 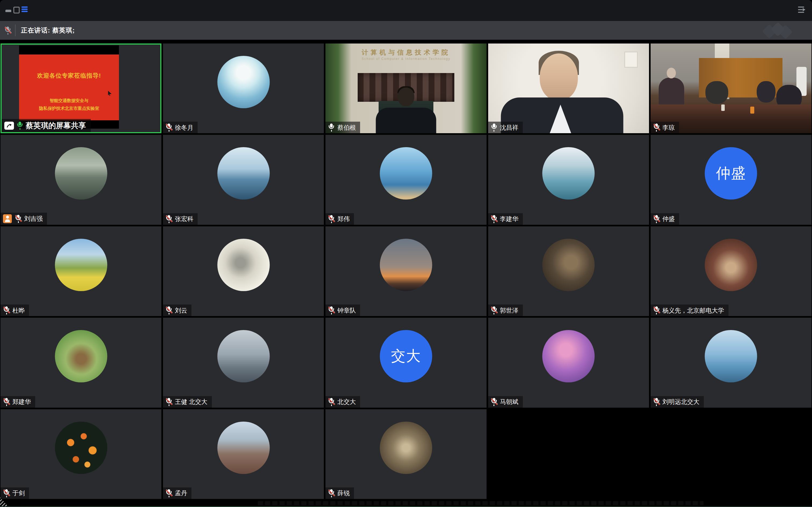 I want to click on tile-participant: 刘云, so click(x=243, y=271).